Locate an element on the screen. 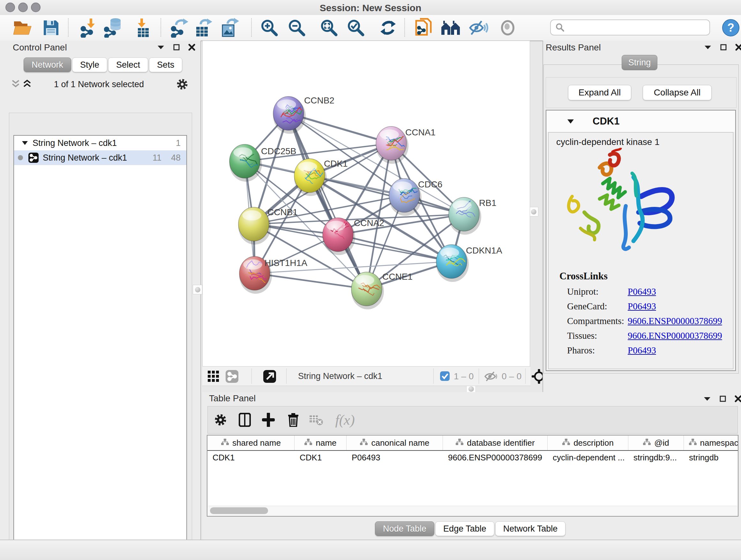 This screenshot has width=741, height=560. table-cell: P06493 is located at coordinates (395, 457).